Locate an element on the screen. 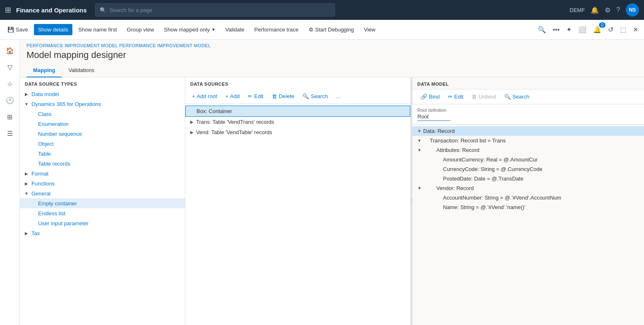 This screenshot has height=325, width=644. help-icon: ? is located at coordinates (618, 10).